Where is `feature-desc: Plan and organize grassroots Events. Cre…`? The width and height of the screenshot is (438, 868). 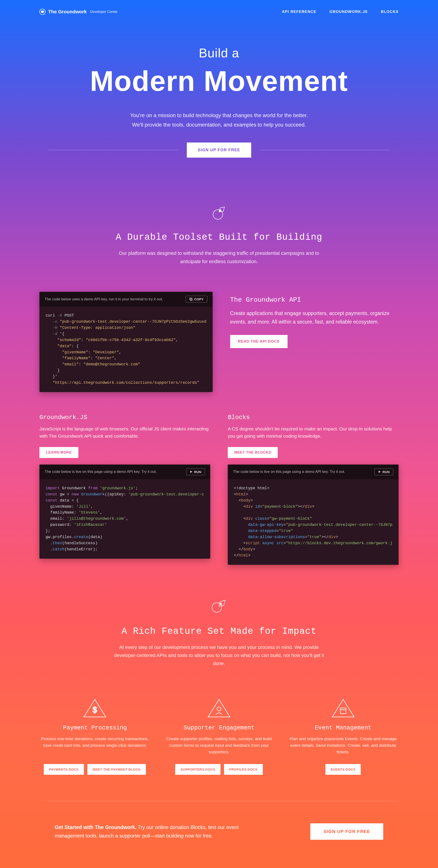 feature-desc: Plan and organize grassroots Events. Cre… is located at coordinates (343, 746).